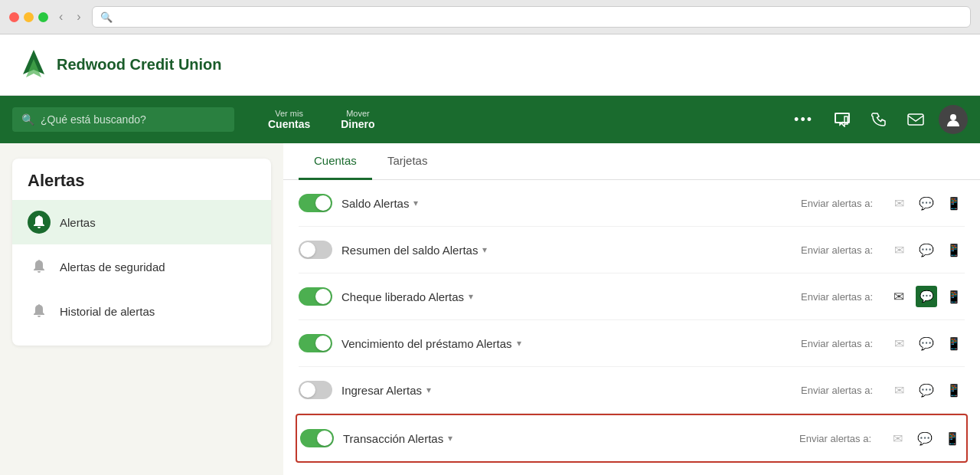  I want to click on send-label-resumen: Enviar alertas a:, so click(837, 250).